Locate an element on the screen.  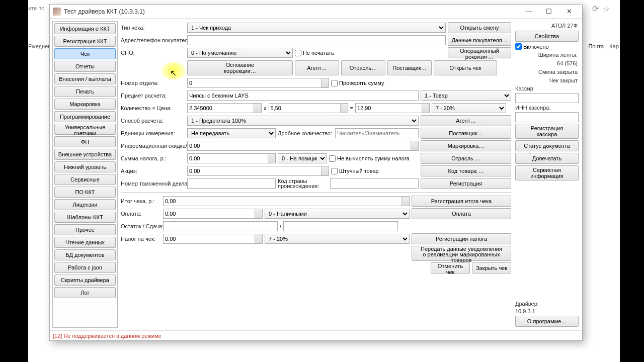
unit-select: Не передавать is located at coordinates (231, 133).